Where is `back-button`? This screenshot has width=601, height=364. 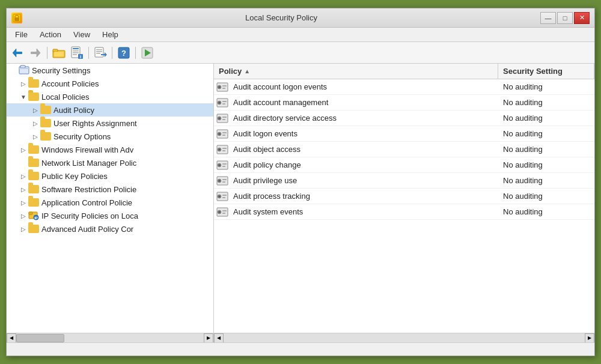 back-button is located at coordinates (17, 53).